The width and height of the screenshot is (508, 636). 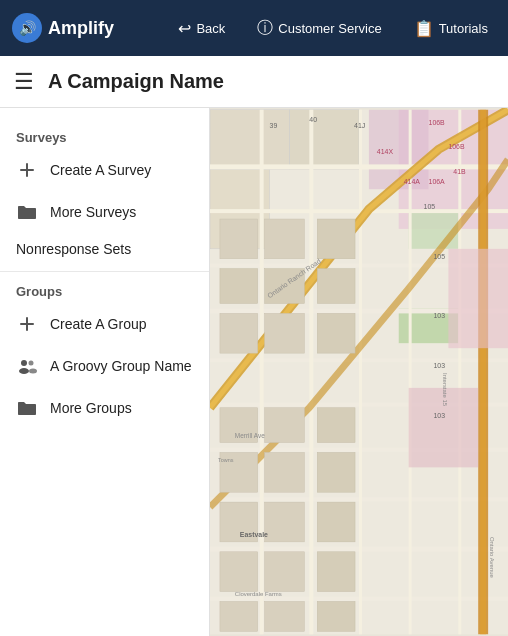 What do you see at coordinates (464, 28) in the screenshot?
I see `tutorials-label: Tutorials` at bounding box center [464, 28].